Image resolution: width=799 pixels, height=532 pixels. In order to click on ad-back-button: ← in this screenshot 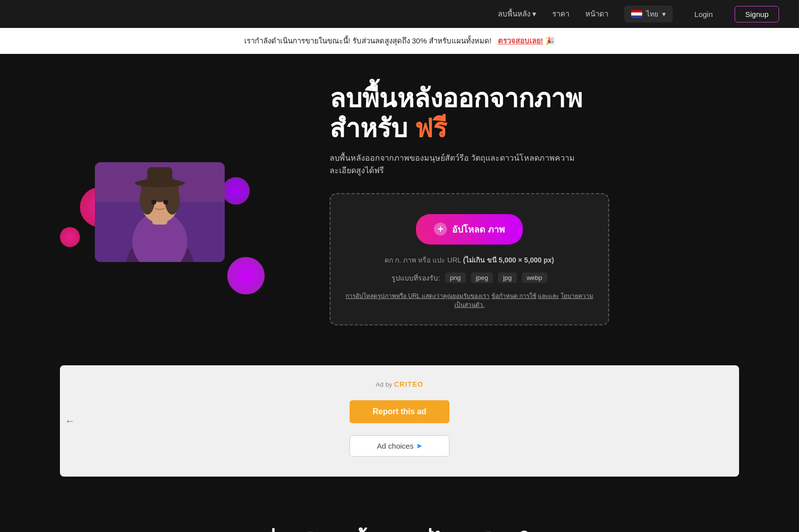, I will do `click(70, 421)`.